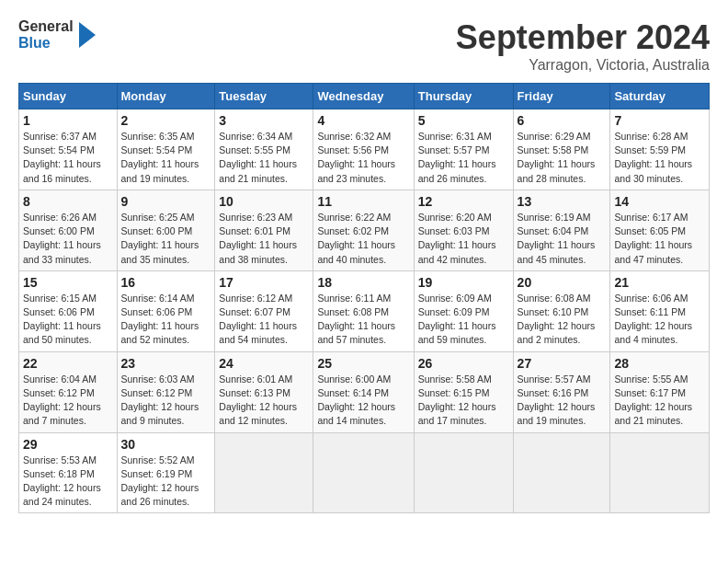  I want to click on month-title: September 2024, so click(583, 38).